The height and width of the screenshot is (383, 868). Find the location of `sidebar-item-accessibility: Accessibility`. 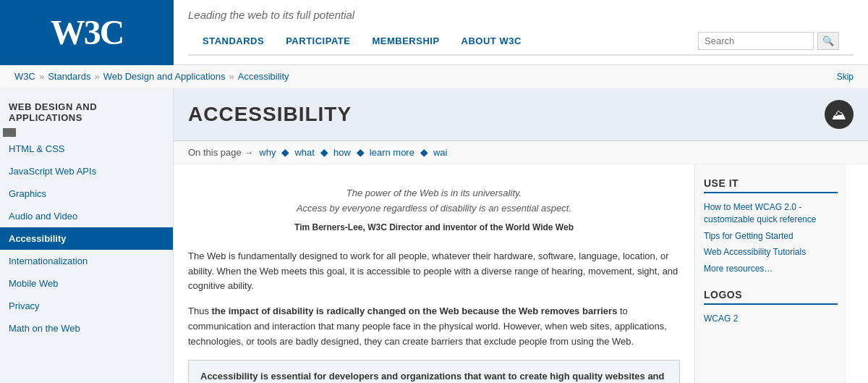

sidebar-item-accessibility: Accessibility is located at coordinates (87, 239).